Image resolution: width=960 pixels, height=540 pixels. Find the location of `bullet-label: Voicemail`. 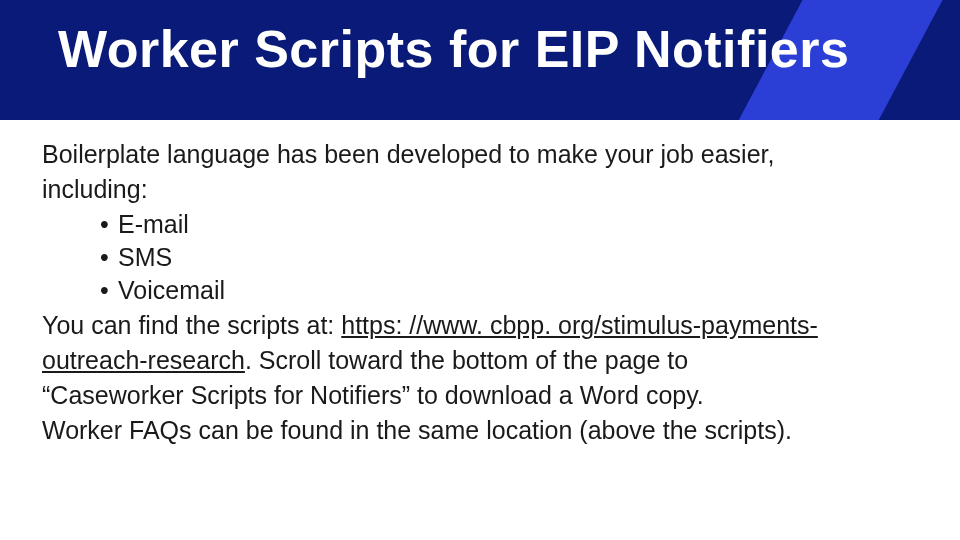

bullet-label: Voicemail is located at coordinates (172, 290).